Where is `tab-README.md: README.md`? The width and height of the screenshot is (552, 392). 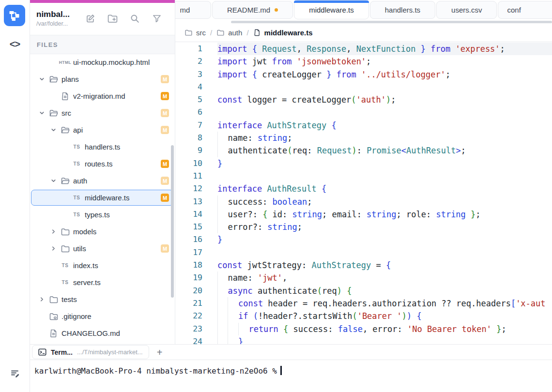 tab-README.md: README.md is located at coordinates (253, 10).